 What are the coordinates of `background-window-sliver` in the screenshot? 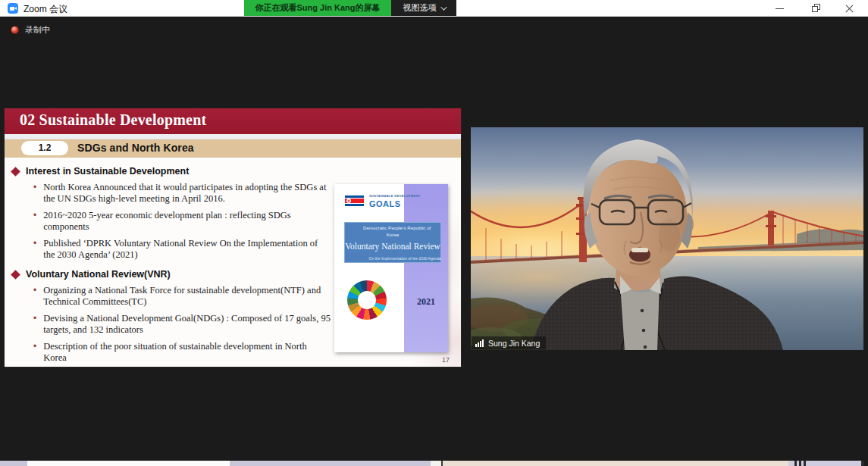 It's located at (434, 464).